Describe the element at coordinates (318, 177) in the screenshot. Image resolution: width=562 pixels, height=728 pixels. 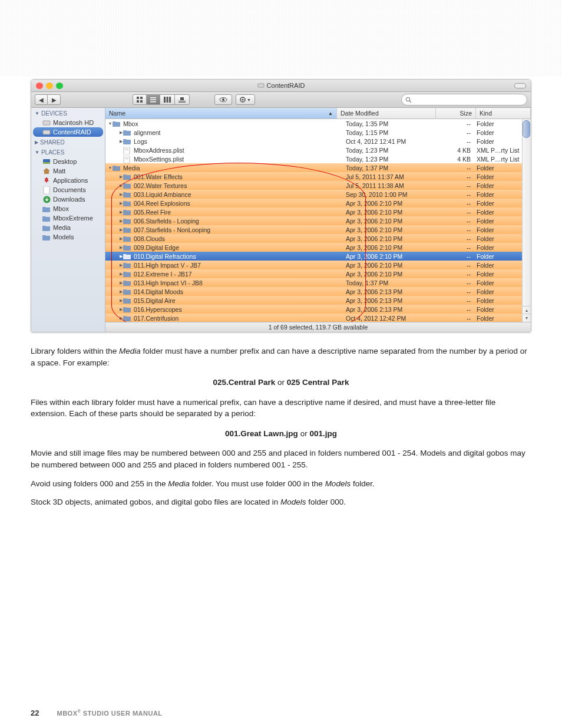
I see `file-row: ▶001.Water EffectsJul 5, 2011 11:37 AM--…` at that location.